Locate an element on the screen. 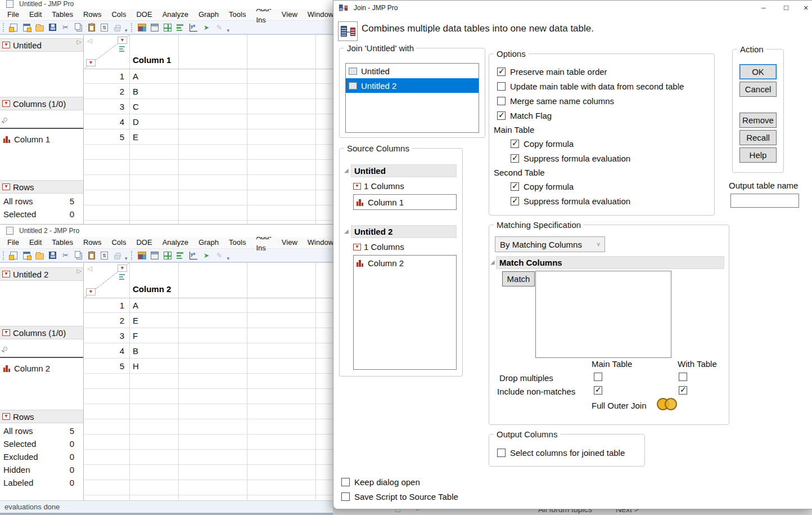 The height and width of the screenshot is (515, 812). cell-value: E is located at coordinates (134, 137).